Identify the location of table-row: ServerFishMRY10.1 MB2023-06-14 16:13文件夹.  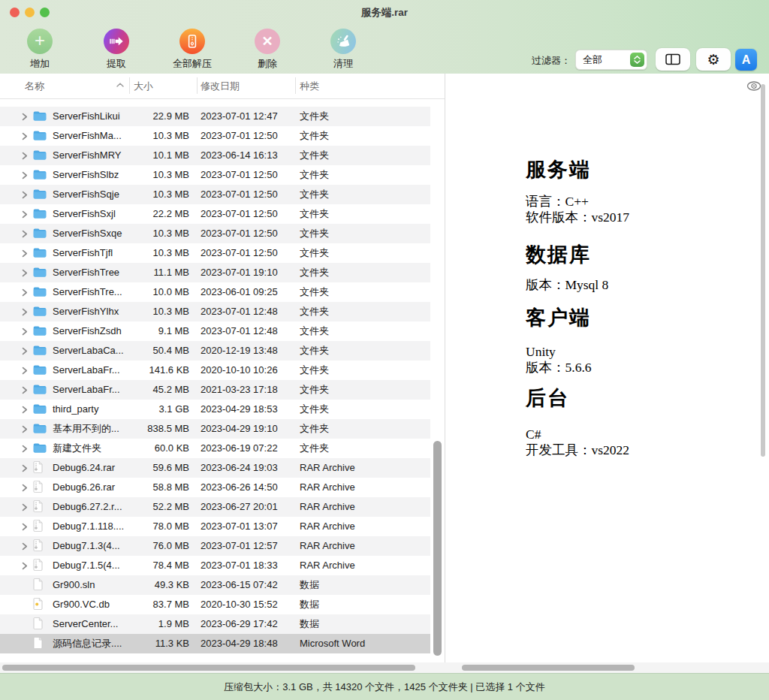
(215, 155).